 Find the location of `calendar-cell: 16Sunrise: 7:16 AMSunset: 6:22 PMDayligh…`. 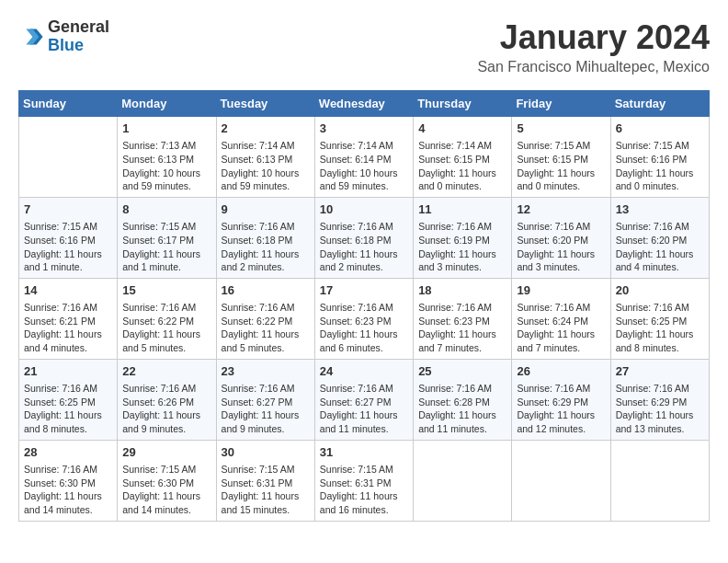

calendar-cell: 16Sunrise: 7:16 AMSunset: 6:22 PMDayligh… is located at coordinates (265, 318).